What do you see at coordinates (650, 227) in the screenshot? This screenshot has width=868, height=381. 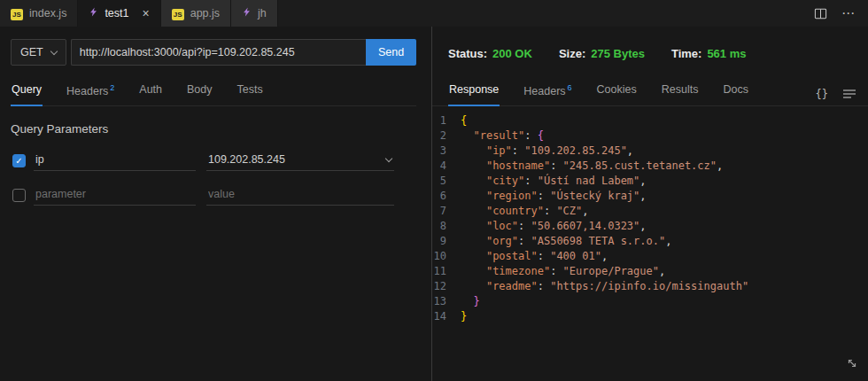 I see `code-line: 8 "loc": "50.6607,14.0323",` at bounding box center [650, 227].